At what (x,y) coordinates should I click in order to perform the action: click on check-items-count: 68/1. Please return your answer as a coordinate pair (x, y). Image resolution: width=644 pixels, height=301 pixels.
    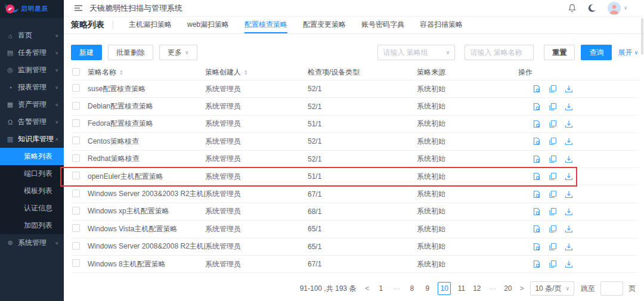
    Looking at the image, I should click on (363, 212).